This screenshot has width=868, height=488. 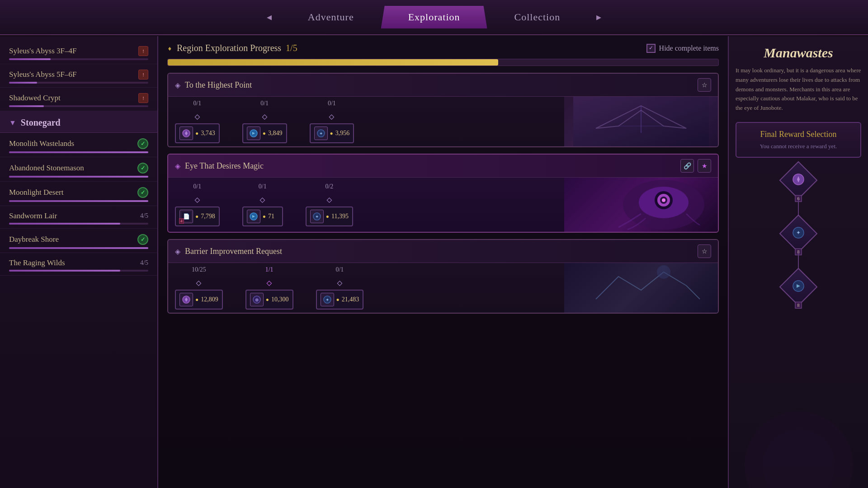 What do you see at coordinates (79, 169) in the screenshot?
I see `sidebar-item-abandoned-stonemason: Abandoned Stonemason ✓` at bounding box center [79, 169].